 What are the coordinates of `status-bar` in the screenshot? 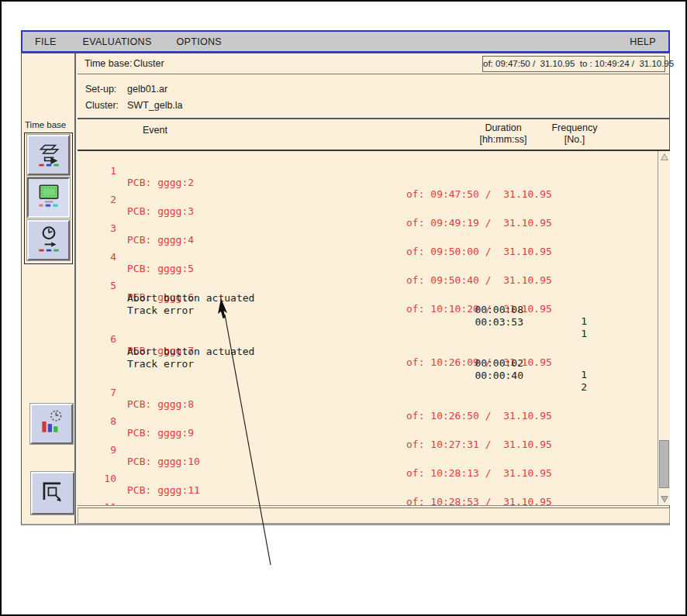 It's located at (374, 516).